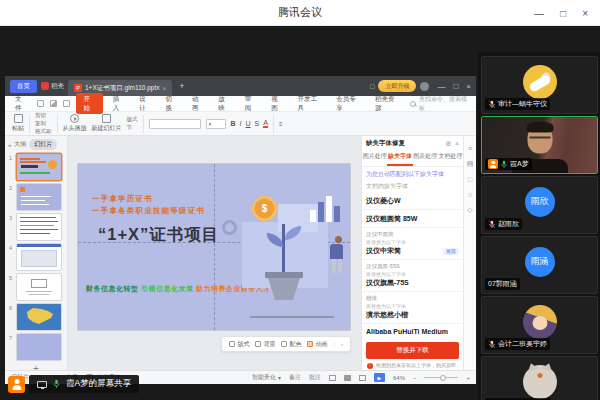  I want to click on underline-button: U, so click(248, 124).